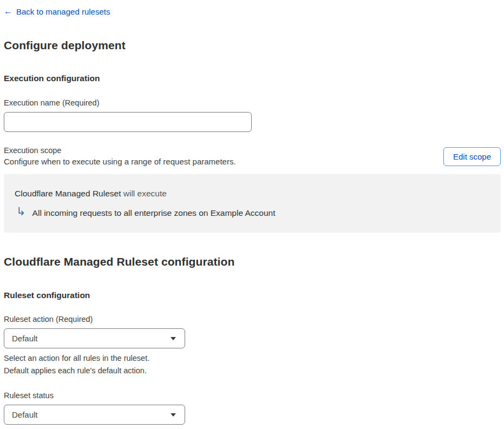  I want to click on ruleset-status-selected-value: Default, so click(25, 414).